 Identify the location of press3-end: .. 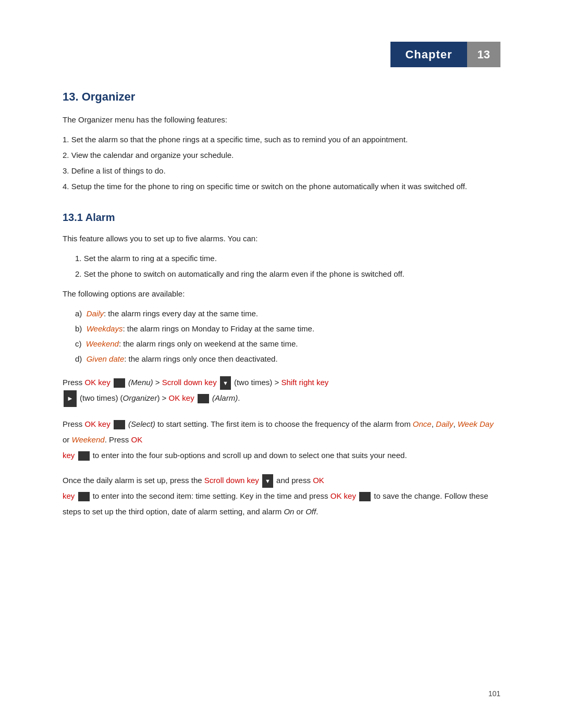
(317, 512).